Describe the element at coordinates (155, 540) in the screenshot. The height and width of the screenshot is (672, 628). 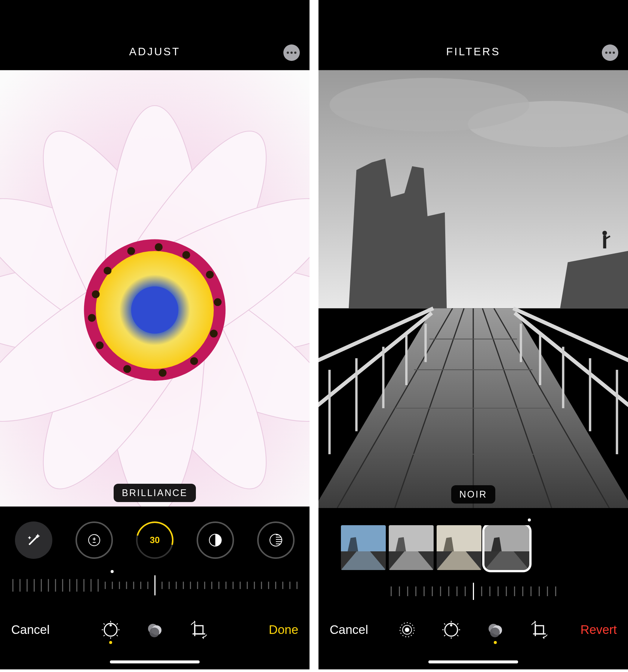
I see `brilliance-value: 30` at that location.